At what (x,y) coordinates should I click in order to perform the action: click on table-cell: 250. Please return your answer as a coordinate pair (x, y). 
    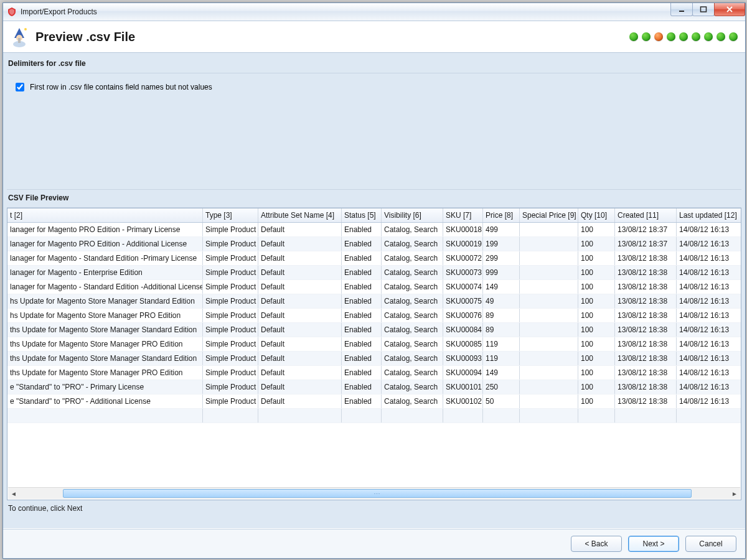
    Looking at the image, I should click on (502, 387).